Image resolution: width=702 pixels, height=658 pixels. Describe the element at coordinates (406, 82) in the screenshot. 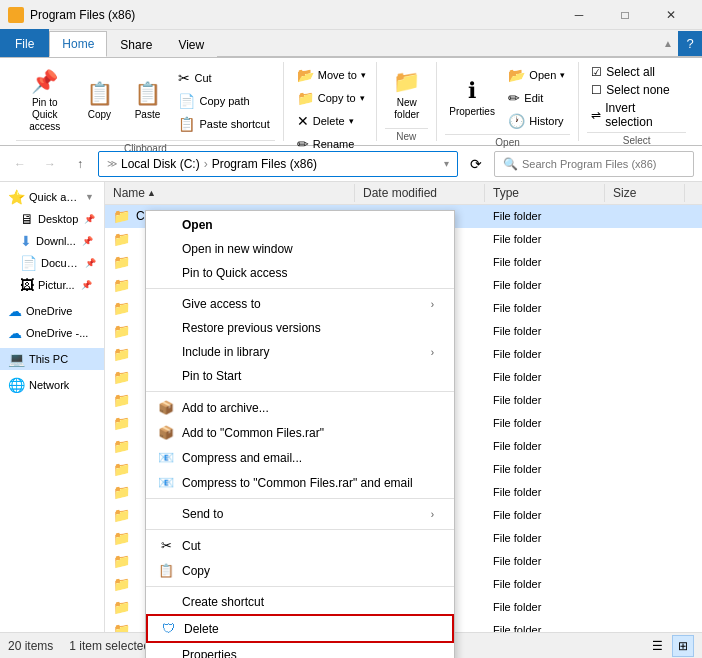

I see `new-folder-icon: 📁` at that location.